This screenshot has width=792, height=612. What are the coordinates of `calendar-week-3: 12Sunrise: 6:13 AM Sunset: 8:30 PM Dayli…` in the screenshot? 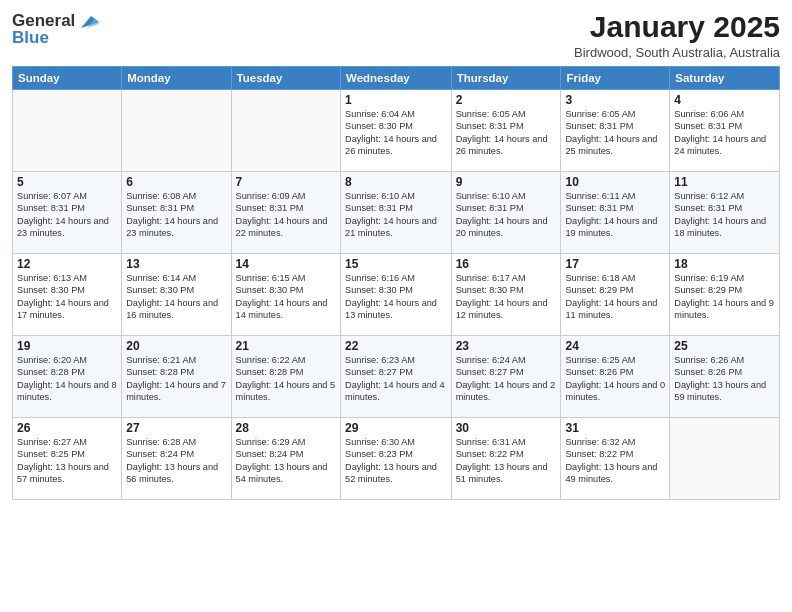 It's located at (396, 295).